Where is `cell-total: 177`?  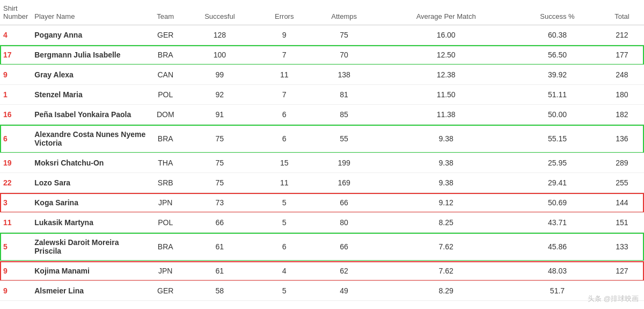 cell-total: 177 is located at coordinates (622, 55).